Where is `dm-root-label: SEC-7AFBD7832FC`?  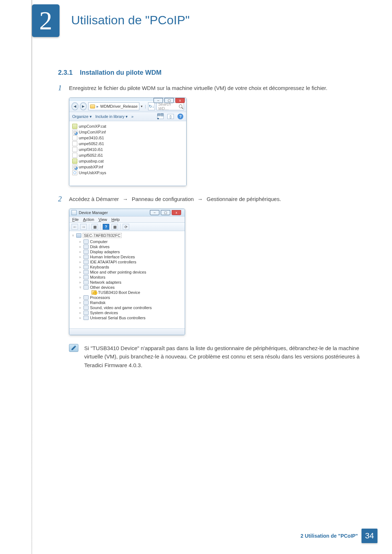 dm-root-label: SEC-7AFBD7832FC is located at coordinates (102, 235).